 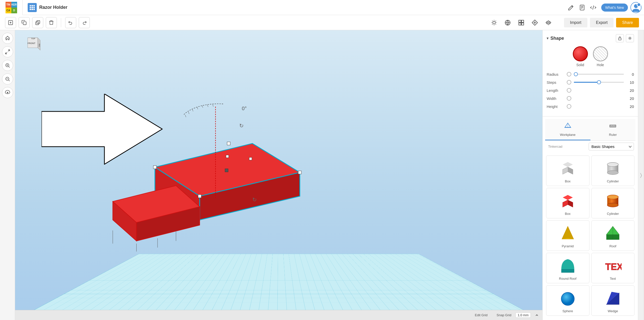 What do you see at coordinates (571, 8) in the screenshot?
I see `edit-icon-button` at bounding box center [571, 8].